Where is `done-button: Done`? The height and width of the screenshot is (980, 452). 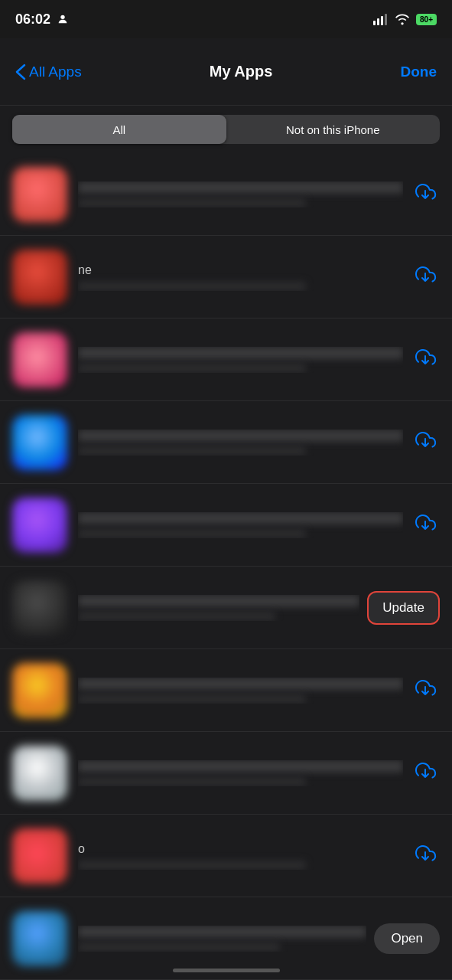
done-button: Done is located at coordinates (418, 72).